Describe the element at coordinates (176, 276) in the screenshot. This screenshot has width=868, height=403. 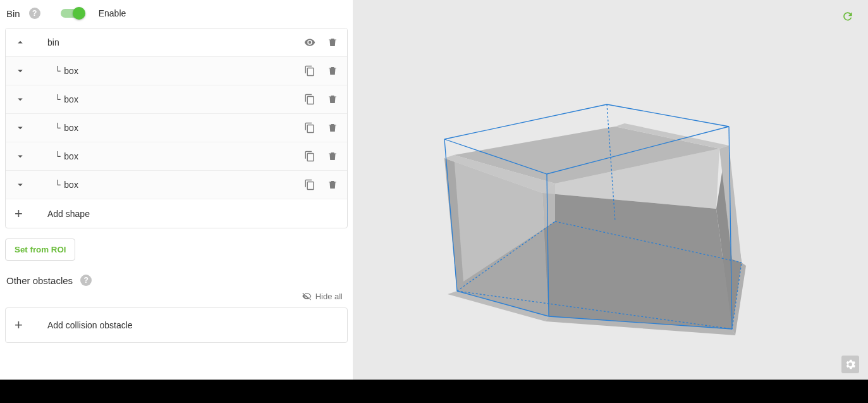
I see `obstacles-section-header: Other obstacles ?` at that location.